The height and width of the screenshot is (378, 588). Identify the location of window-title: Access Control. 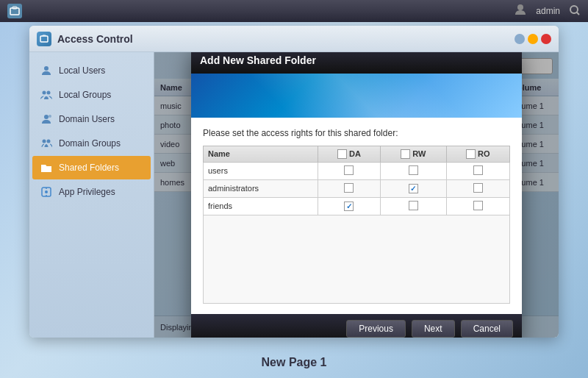
(283, 39).